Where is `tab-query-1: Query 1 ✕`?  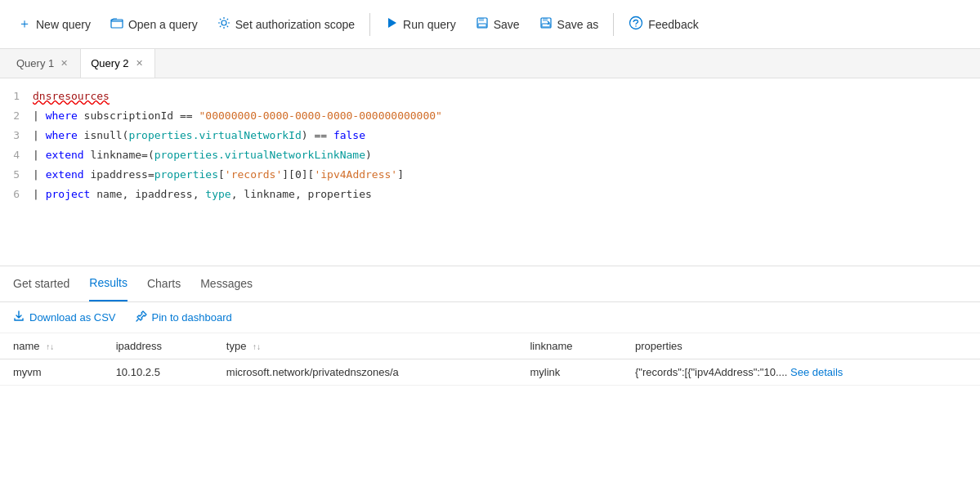 tab-query-1: Query 1 ✕ is located at coordinates (43, 64).